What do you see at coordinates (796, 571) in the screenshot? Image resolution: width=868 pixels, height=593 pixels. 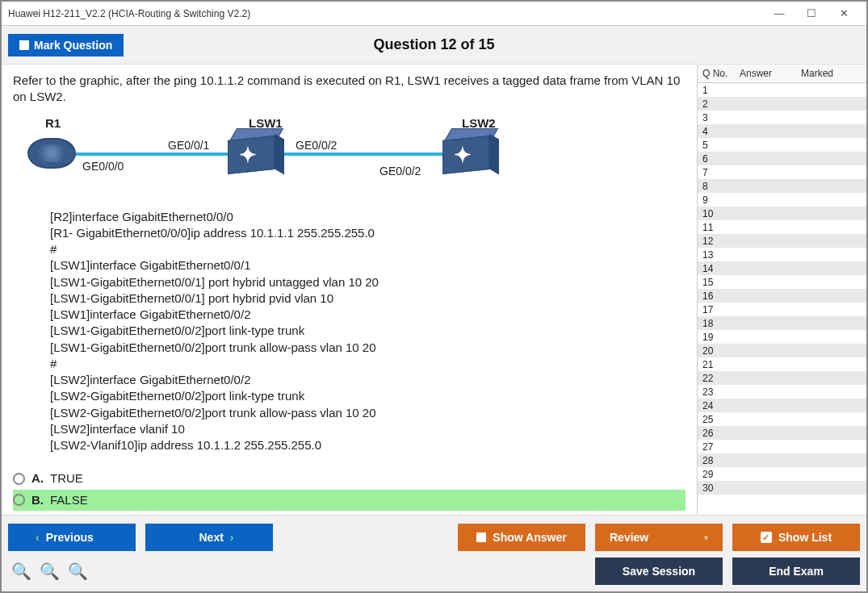 I see `end-exam-button: End Exam` at bounding box center [796, 571].